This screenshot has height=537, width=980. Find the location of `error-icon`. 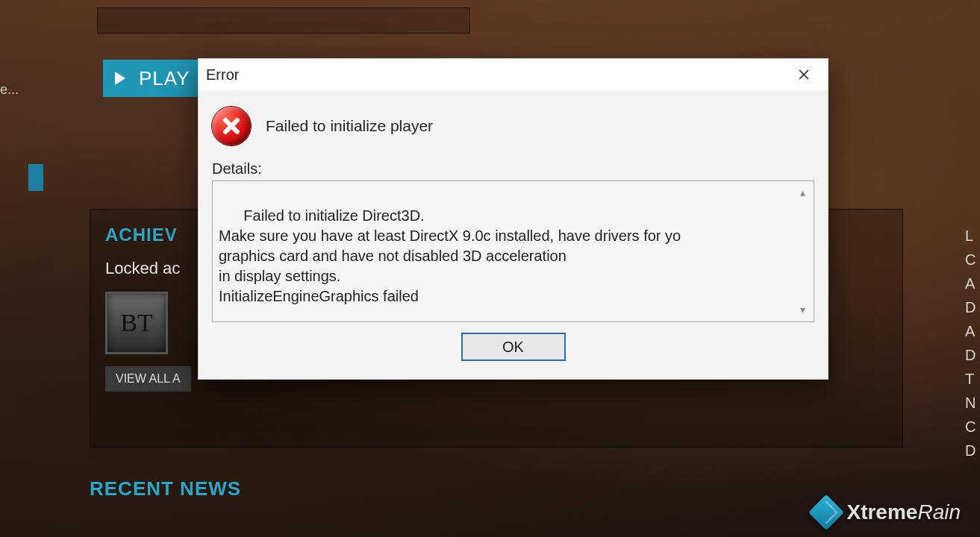

error-icon is located at coordinates (231, 126).